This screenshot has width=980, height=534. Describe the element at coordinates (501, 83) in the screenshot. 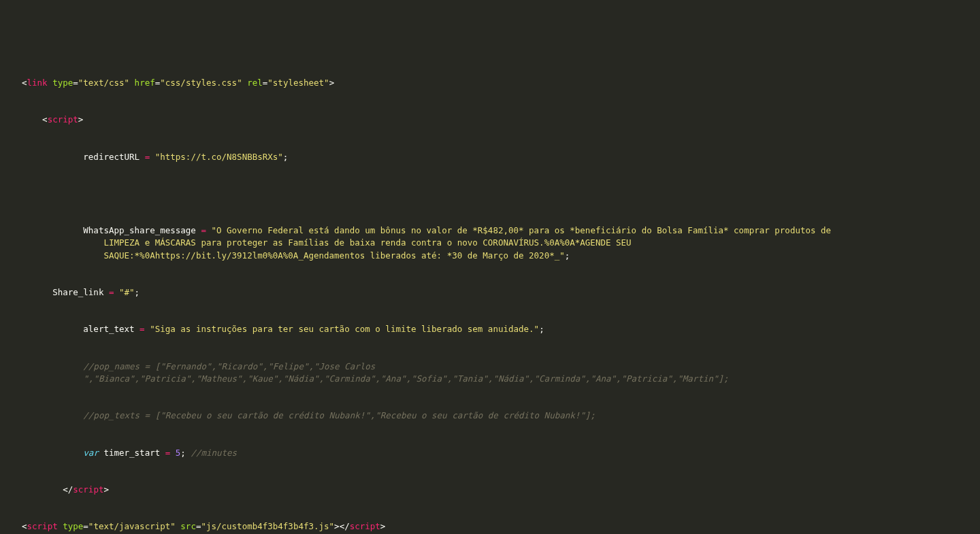

I see `code-line: <link type="text/css" href="css/styles.c…` at that location.